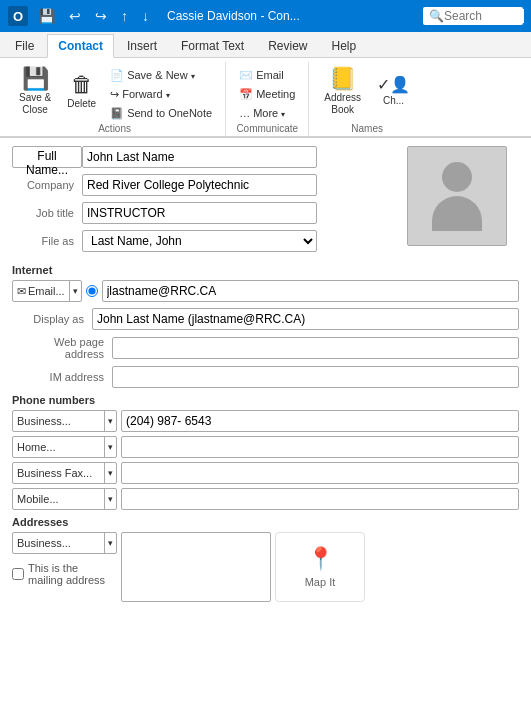 Image resolution: width=531 pixels, height=720 pixels. What do you see at coordinates (64, 421) in the screenshot?
I see `business-phone-btn: Business... ▾` at bounding box center [64, 421].